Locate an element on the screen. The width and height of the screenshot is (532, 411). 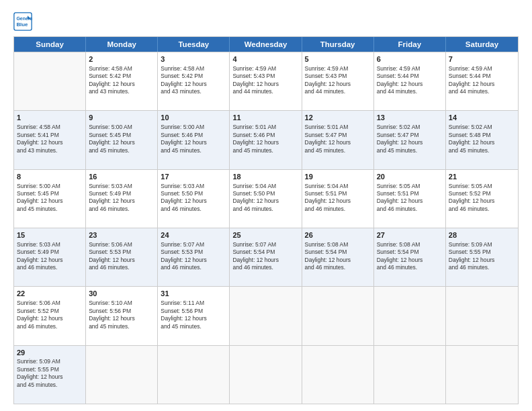
day-number: 29 is located at coordinates (50, 353).